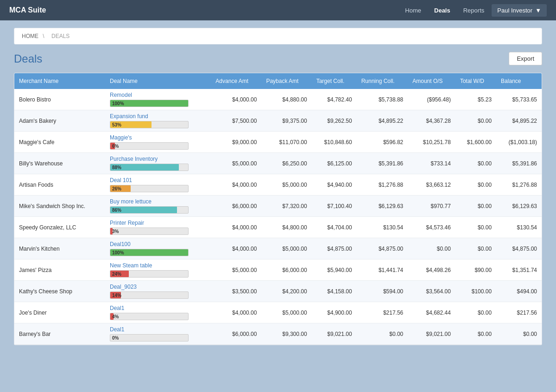  What do you see at coordinates (432, 142) in the screenshot?
I see `amount_os-cell: $10,251.78` at bounding box center [432, 142].